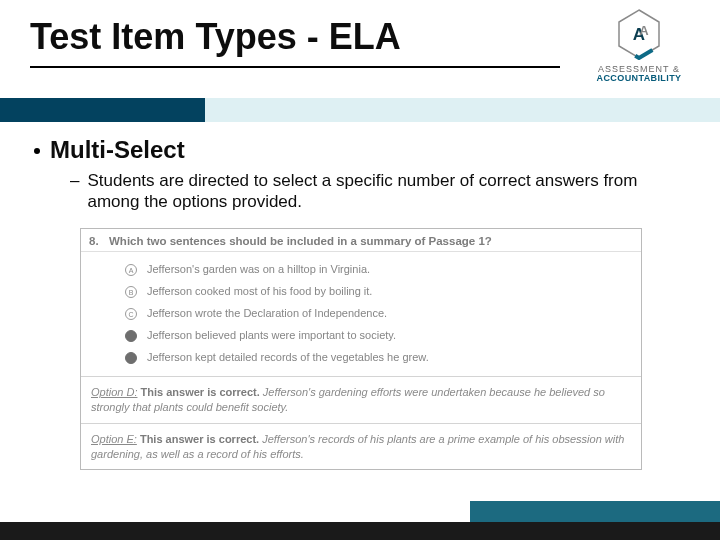 The height and width of the screenshot is (540, 720). What do you see at coordinates (360, 110) in the screenshot?
I see `header-band` at bounding box center [360, 110].